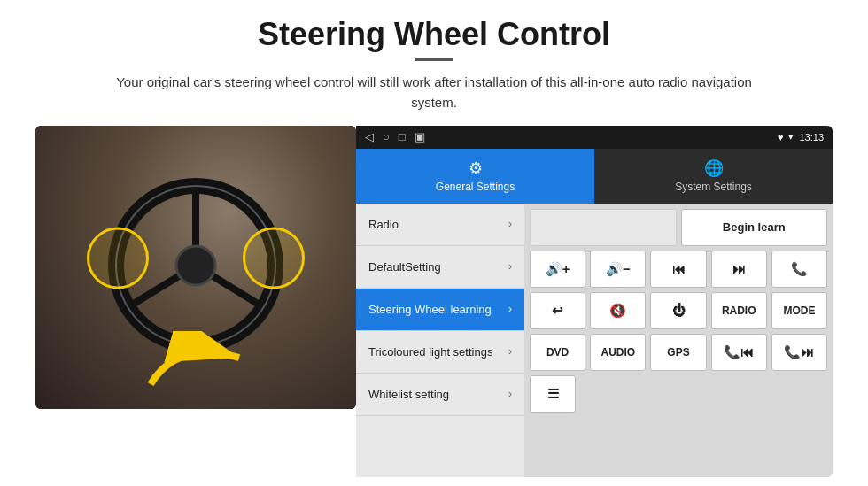 The height and width of the screenshot is (486, 868). Describe the element at coordinates (274, 258) in the screenshot. I see `yellow-circle-right` at that location.